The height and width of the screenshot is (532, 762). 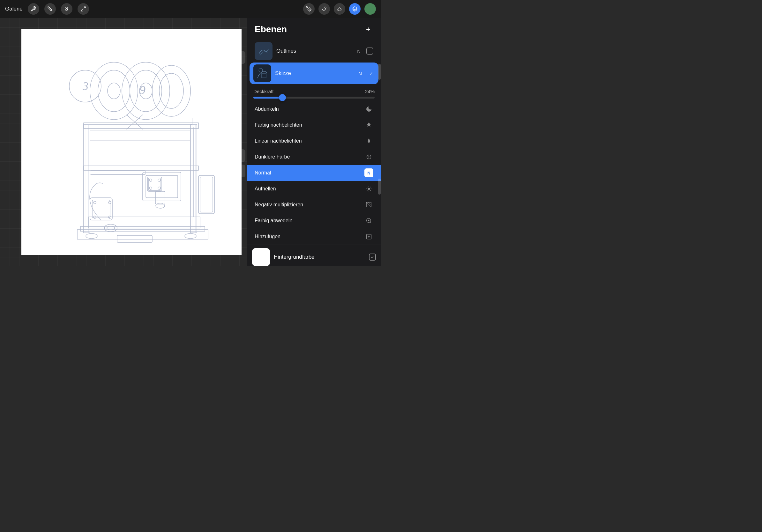 What do you see at coordinates (314, 141) in the screenshot?
I see `blend-row-linear-nachbelichten: Linear nachbelichten` at bounding box center [314, 141].